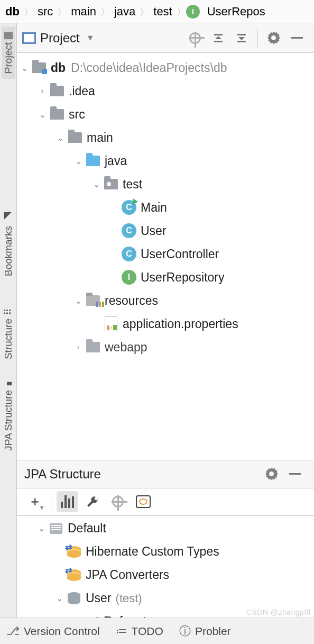 The image size is (314, 644). I want to click on bars-icon, so click(68, 502).